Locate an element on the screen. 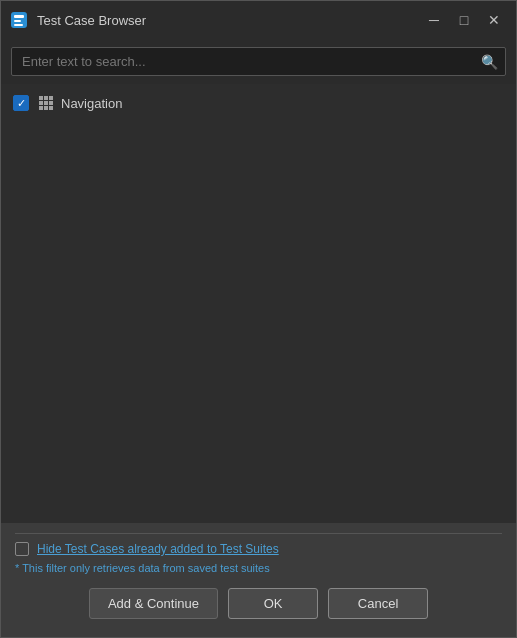 The width and height of the screenshot is (517, 638). navigation-label: Navigation is located at coordinates (92, 104).